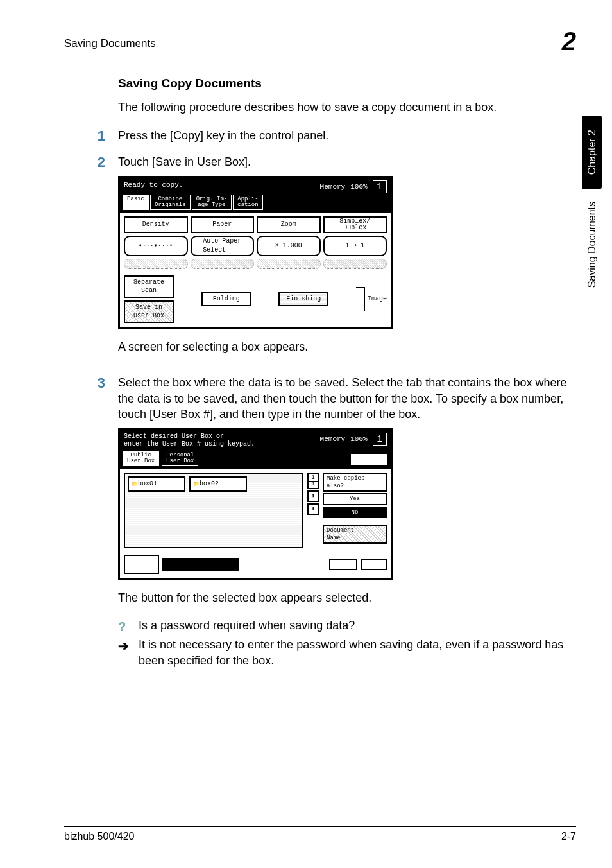  Describe the element at coordinates (369, 460) in the screenshot. I see `lcd2-off-button: OFF` at that location.